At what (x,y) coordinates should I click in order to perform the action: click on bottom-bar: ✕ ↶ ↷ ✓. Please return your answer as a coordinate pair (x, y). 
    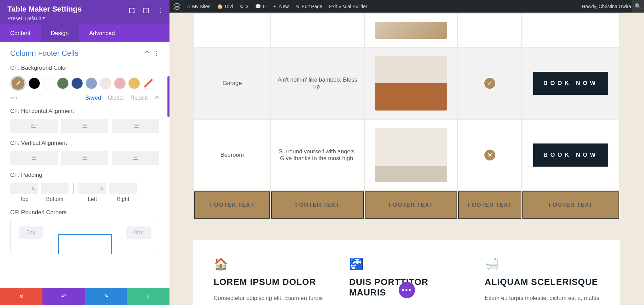
    Looking at the image, I should click on (85, 296).